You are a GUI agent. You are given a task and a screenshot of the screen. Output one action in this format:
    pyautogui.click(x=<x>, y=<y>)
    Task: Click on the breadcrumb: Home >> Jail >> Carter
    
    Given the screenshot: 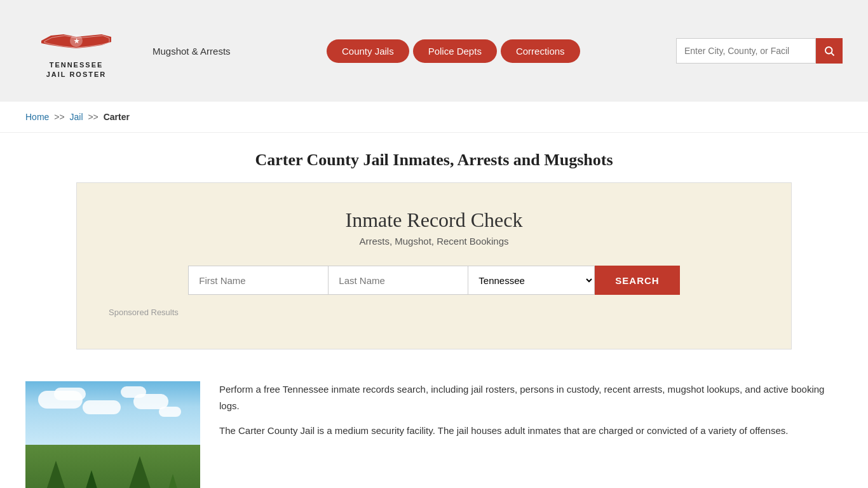 What is the action you would take?
    pyautogui.click(x=434, y=117)
    